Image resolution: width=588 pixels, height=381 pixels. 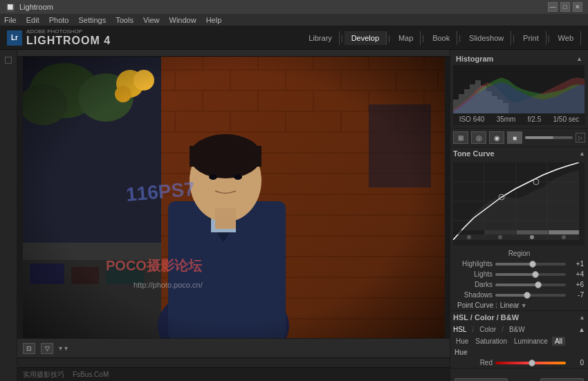 I want to click on menu-view: View, so click(x=151, y=20).